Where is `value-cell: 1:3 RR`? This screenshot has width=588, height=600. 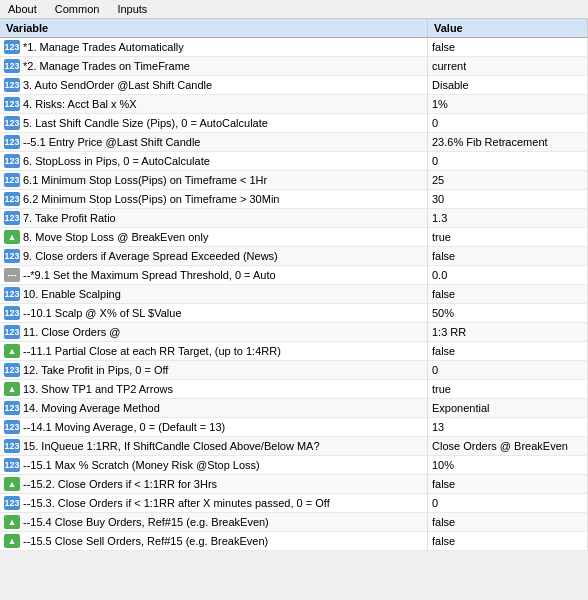
value-cell: 1:3 RR is located at coordinates (508, 332).